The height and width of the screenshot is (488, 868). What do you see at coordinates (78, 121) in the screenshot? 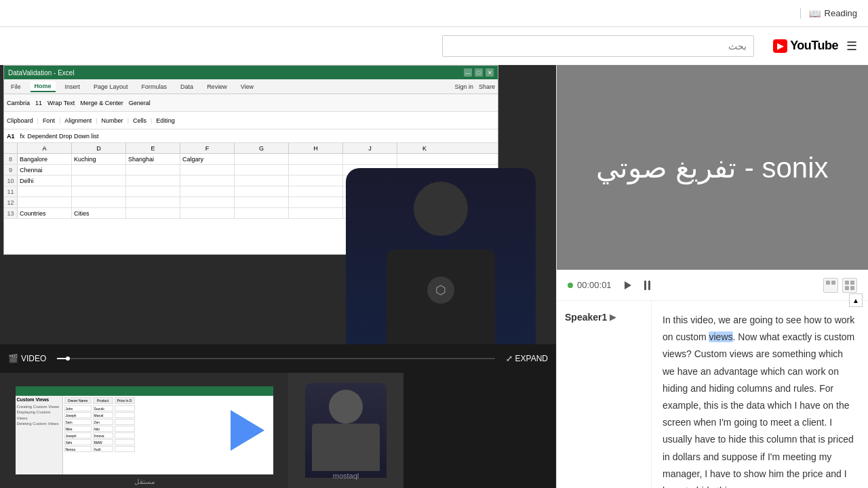
I see `toolbar-alignment: Alignment` at bounding box center [78, 121].